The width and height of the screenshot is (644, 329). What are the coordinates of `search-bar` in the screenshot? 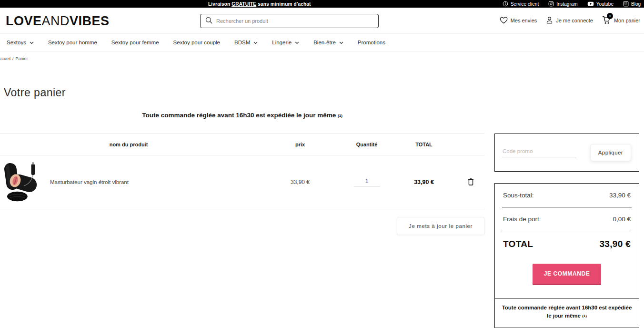 It's located at (290, 21).